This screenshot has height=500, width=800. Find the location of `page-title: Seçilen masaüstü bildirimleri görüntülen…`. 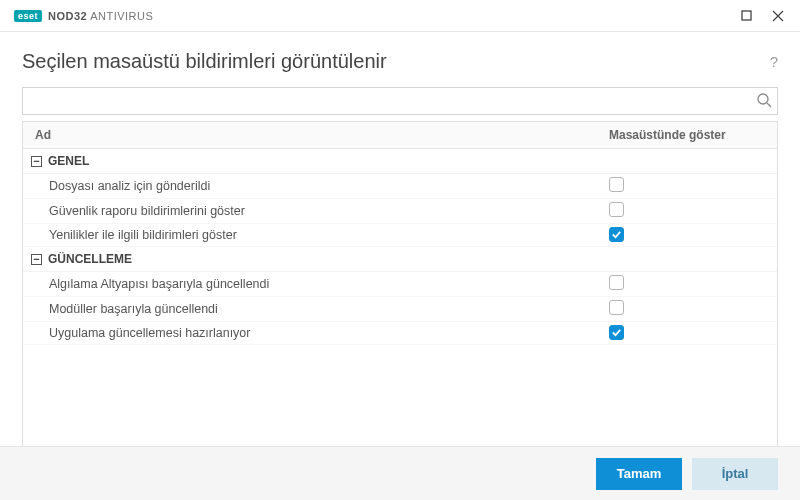

page-title: Seçilen masaüstü bildirimleri görüntülen… is located at coordinates (204, 62).